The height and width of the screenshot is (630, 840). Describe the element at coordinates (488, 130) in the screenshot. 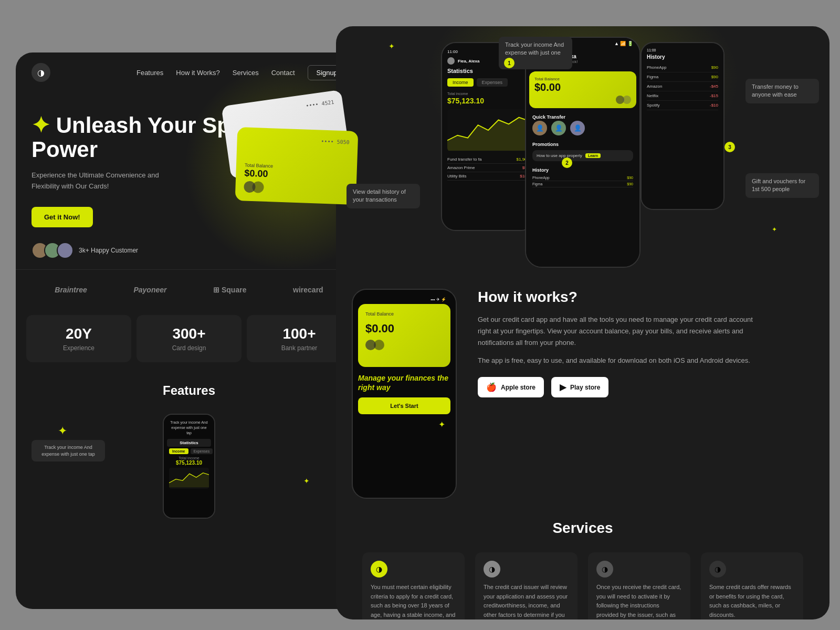

I see `stats-chart` at that location.